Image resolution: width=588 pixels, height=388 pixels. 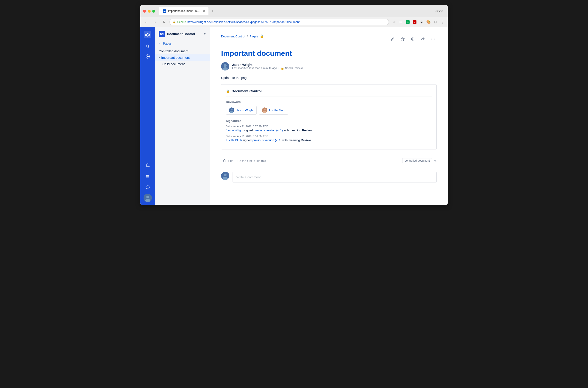 I want to click on like-label: Like, so click(x=231, y=161).